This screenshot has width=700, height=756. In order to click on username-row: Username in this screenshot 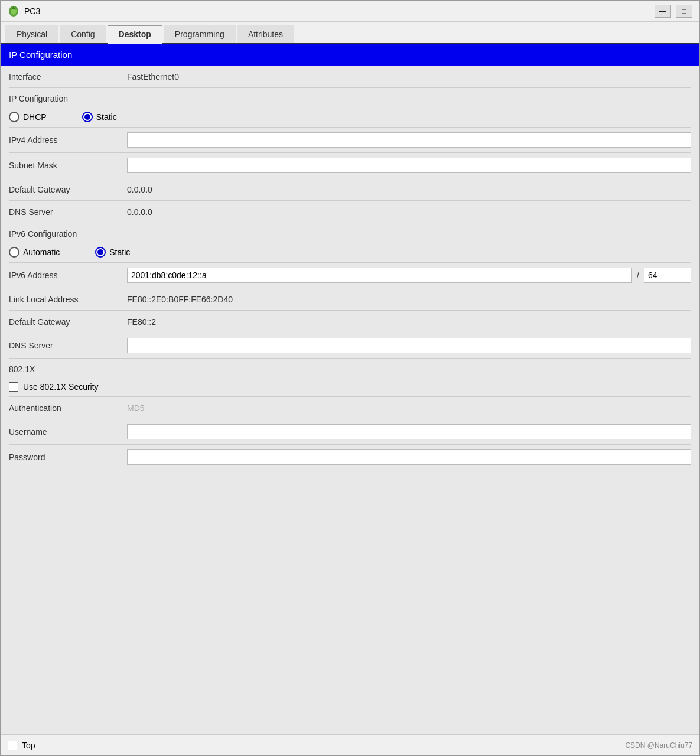, I will do `click(350, 432)`.